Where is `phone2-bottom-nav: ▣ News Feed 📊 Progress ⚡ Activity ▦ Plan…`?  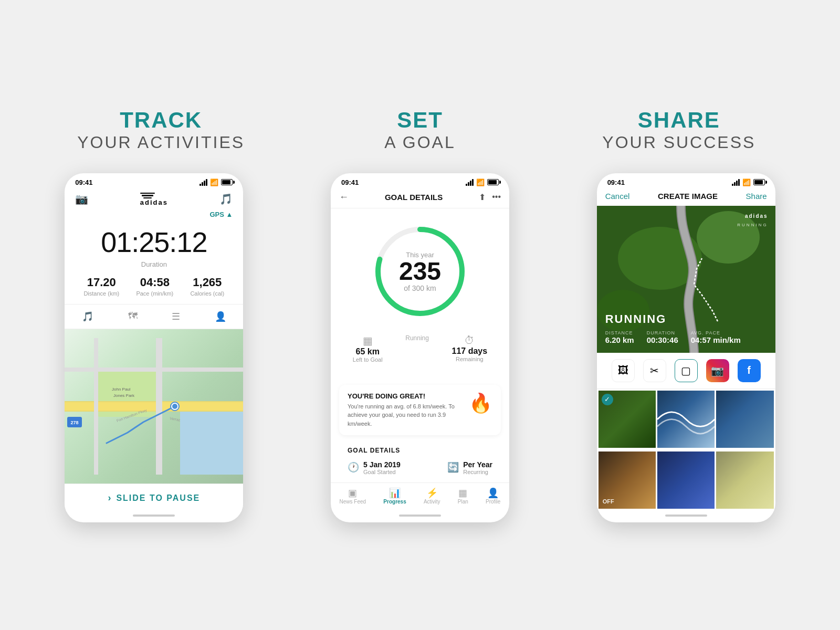
phone2-bottom-nav: ▣ News Feed 📊 Progress ⚡ Activity ▦ Plan… is located at coordinates (420, 497).